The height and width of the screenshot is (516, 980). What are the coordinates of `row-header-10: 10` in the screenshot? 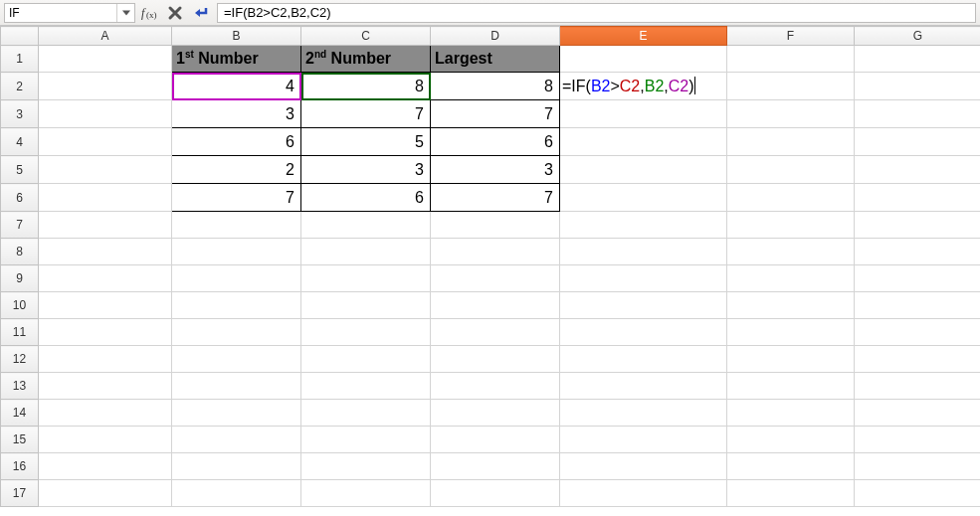 It's located at (20, 306).